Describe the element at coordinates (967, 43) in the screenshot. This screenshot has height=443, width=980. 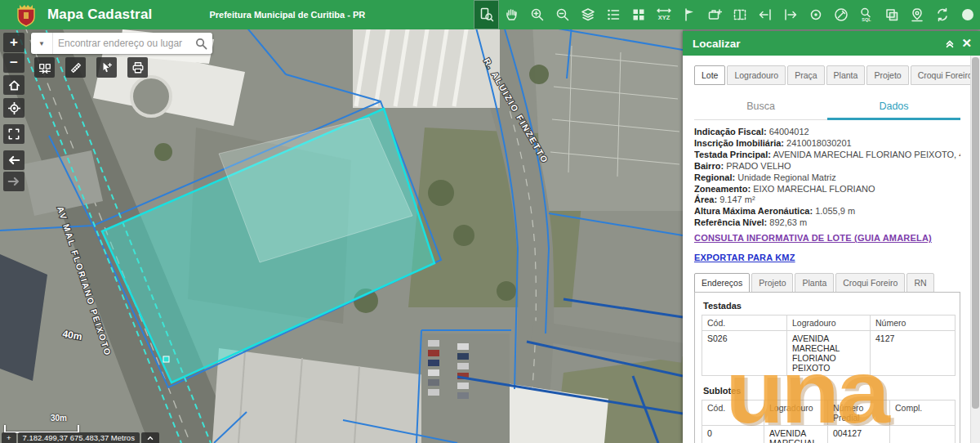
I see `panel-close-button: ✕` at that location.